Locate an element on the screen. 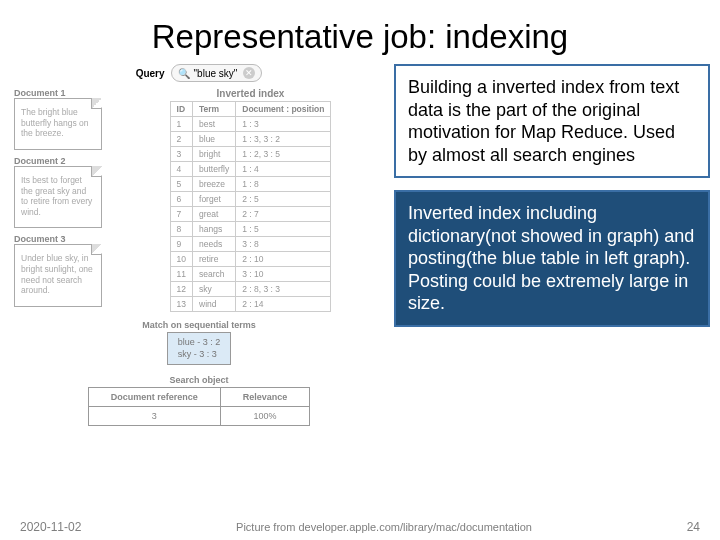  table-cell: butterfly is located at coordinates (214, 170).